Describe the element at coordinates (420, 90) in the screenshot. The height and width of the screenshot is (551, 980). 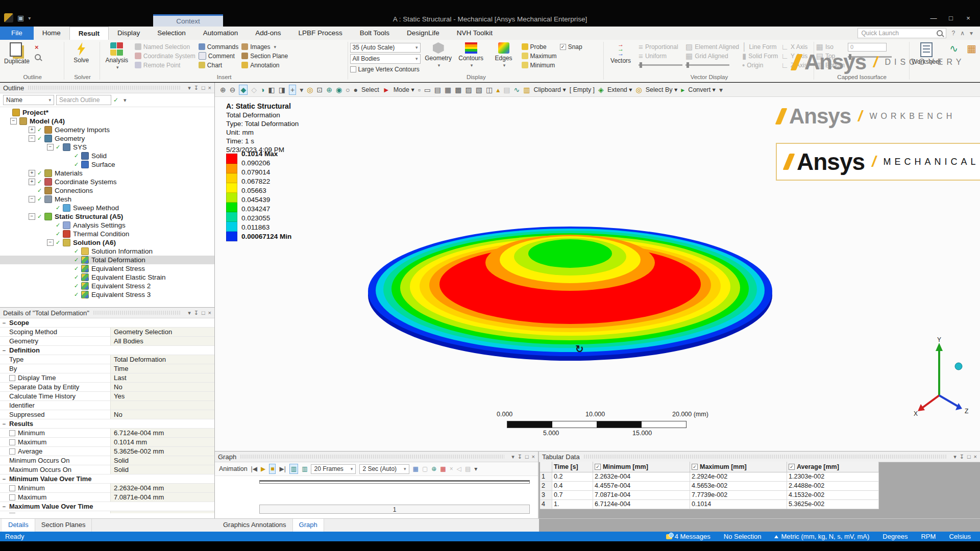
I see `select-vertex-icon: ▫` at that location.